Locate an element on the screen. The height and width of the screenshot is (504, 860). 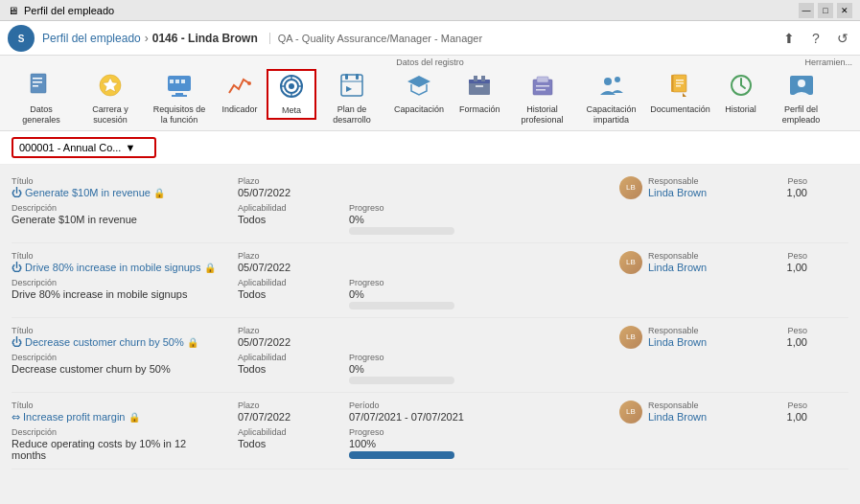
toolbar-item-plan: ▶ Plan de desarrollo is located at coordinates (352, 99).